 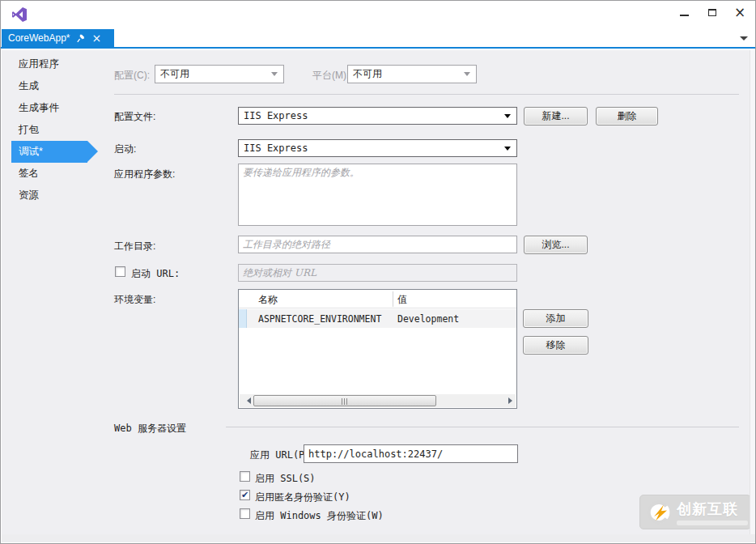 What do you see at coordinates (39, 38) in the screenshot?
I see `tab-title: CoreWebApp*` at bounding box center [39, 38].